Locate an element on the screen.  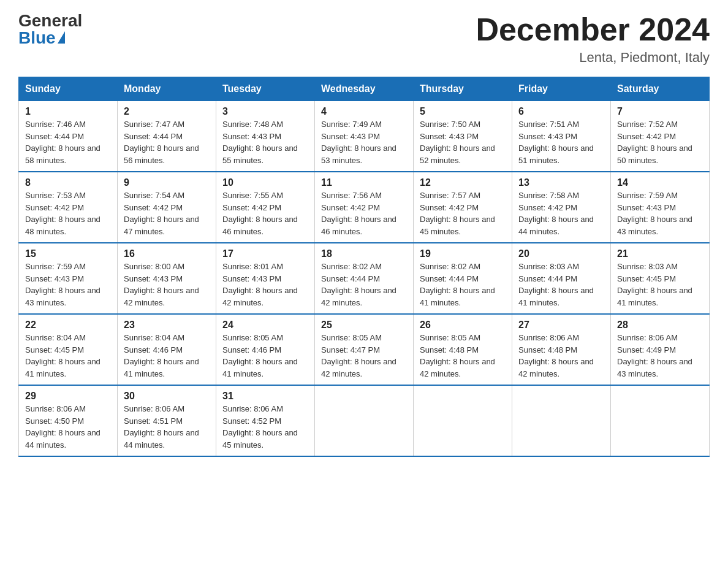
calendar-week-row: 29Sunrise: 8:06 AMSunset: 4:50 PMDayligh… is located at coordinates (364, 421).